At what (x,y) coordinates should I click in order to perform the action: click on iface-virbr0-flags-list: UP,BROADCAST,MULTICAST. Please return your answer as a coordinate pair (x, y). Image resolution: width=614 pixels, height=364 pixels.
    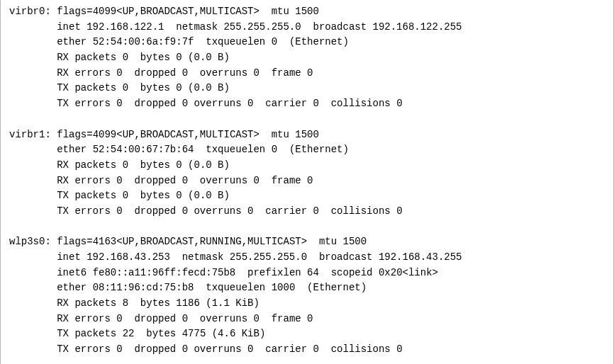
    Looking at the image, I should click on (189, 11).